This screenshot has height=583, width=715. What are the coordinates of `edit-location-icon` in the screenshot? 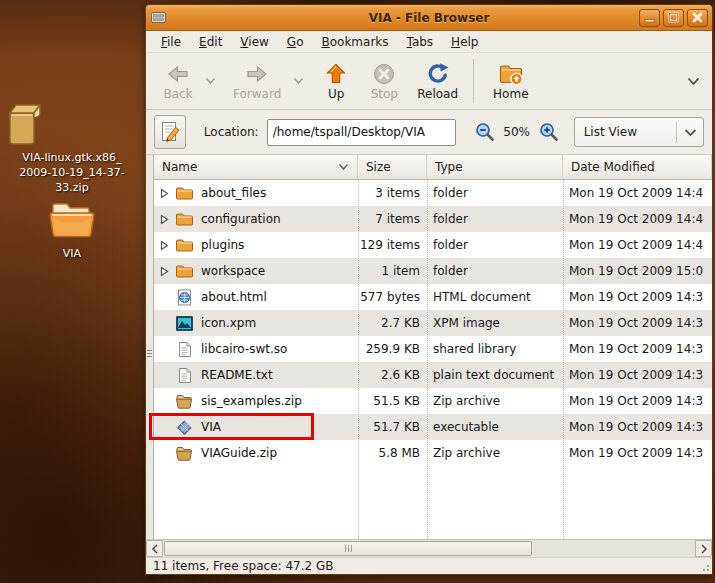 It's located at (170, 132).